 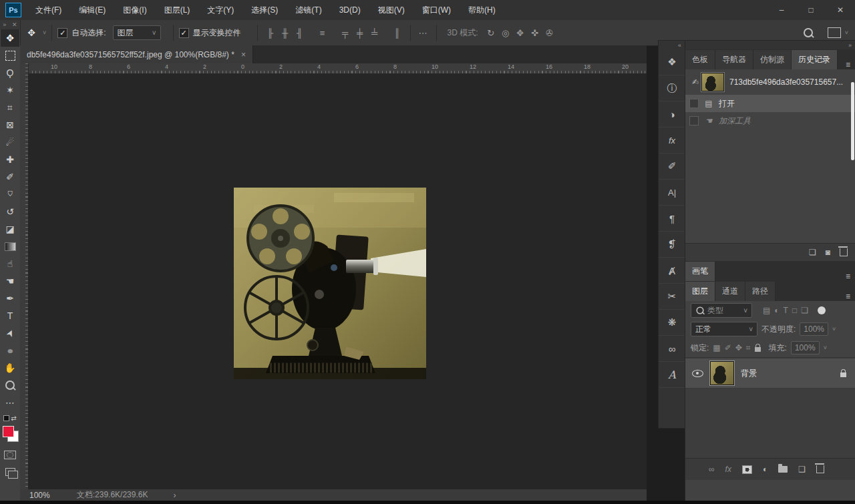 What do you see at coordinates (848, 296) in the screenshot?
I see `layers-panel-menu-icon: ≡` at bounding box center [848, 296].